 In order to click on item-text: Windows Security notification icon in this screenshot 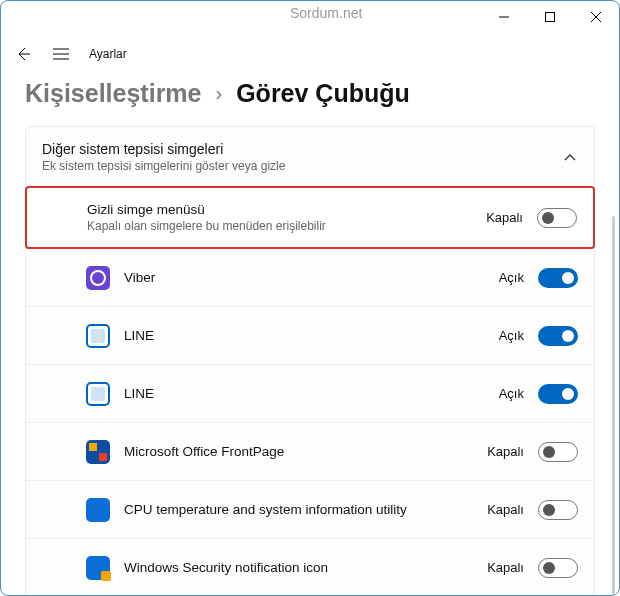, I will do `click(306, 568)`.